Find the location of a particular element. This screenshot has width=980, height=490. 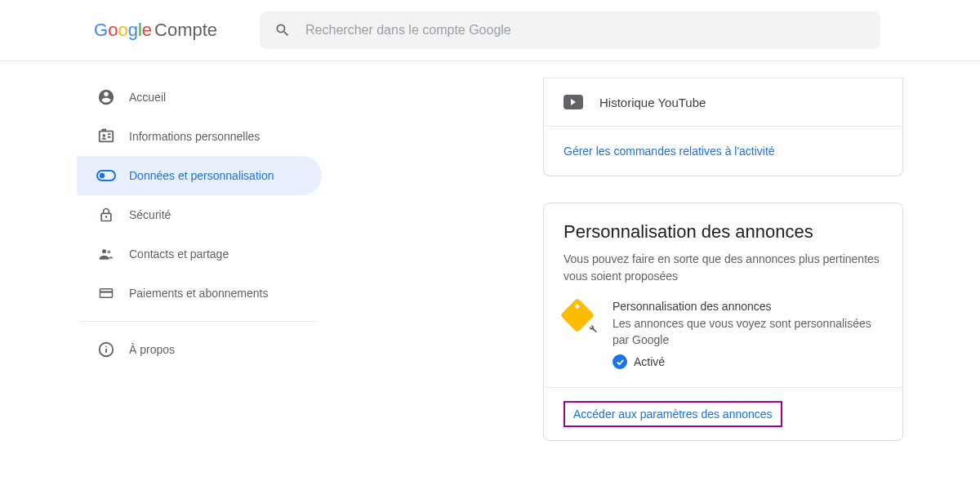

youtube-icon is located at coordinates (573, 102).